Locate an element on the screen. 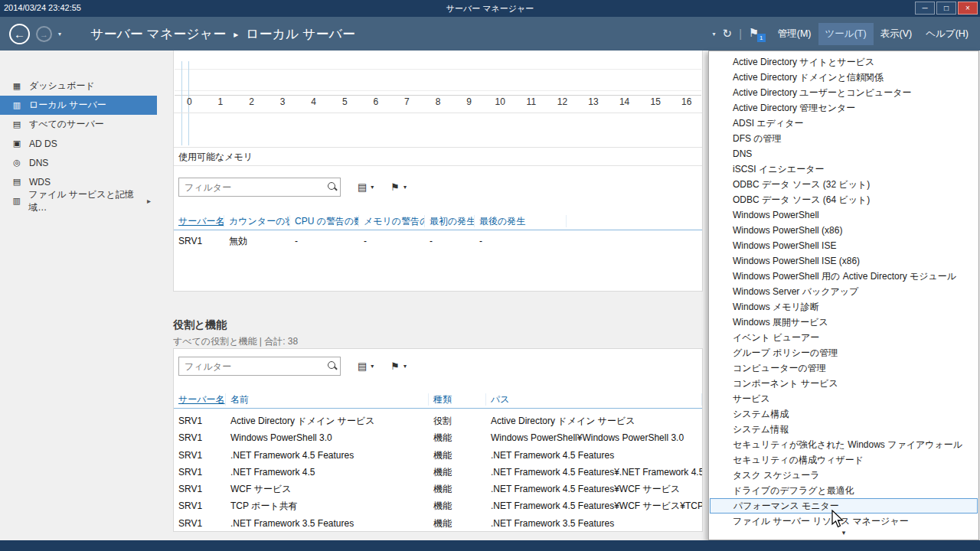 The width and height of the screenshot is (980, 551). breadcrumb-current: ローカル サーバー is located at coordinates (300, 34).